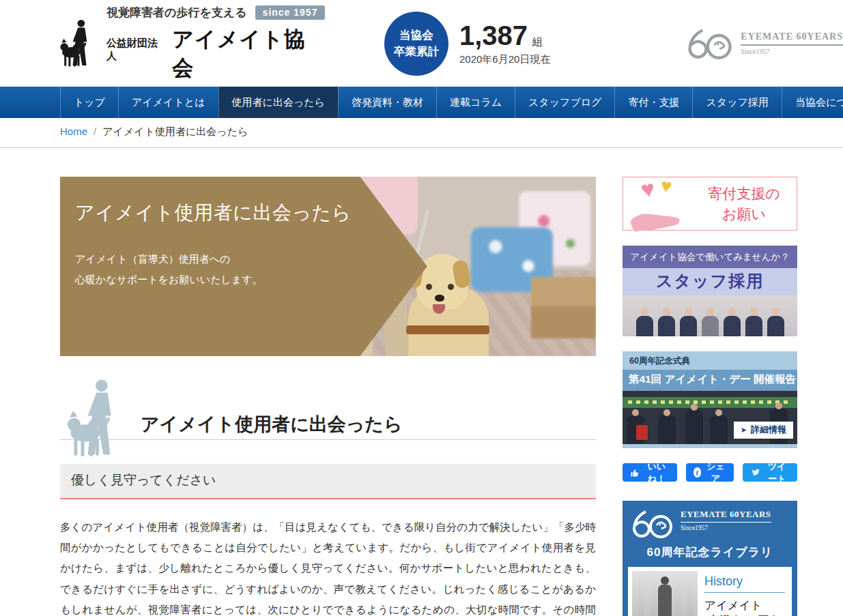 The width and height of the screenshot is (843, 616). Describe the element at coordinates (505, 44) in the screenshot. I see `stats-numbers: 1,387 組 2020年6月20日現在` at that location.